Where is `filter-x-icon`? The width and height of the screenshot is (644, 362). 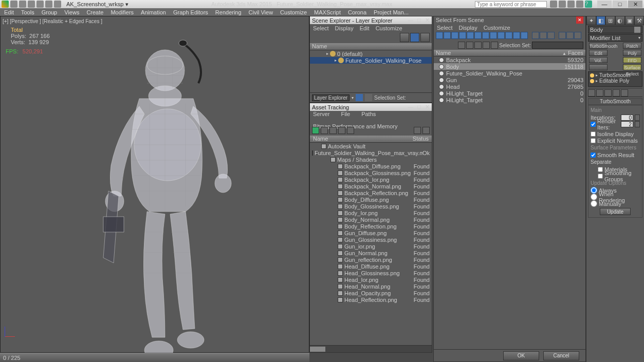
filter-x-icon is located at coordinates (404, 37).